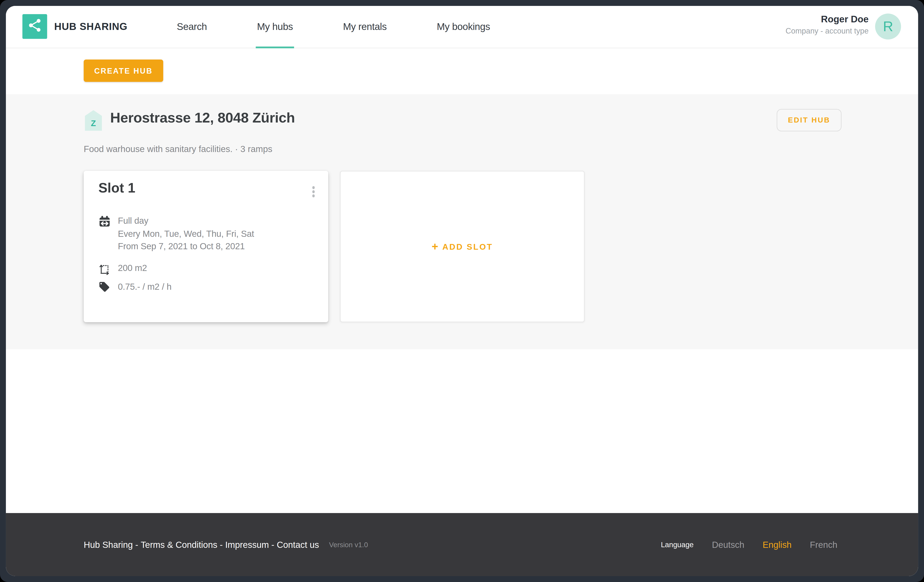 The width and height of the screenshot is (924, 582). What do you see at coordinates (104, 222) in the screenshot?
I see `calendar-range-icon` at bounding box center [104, 222].